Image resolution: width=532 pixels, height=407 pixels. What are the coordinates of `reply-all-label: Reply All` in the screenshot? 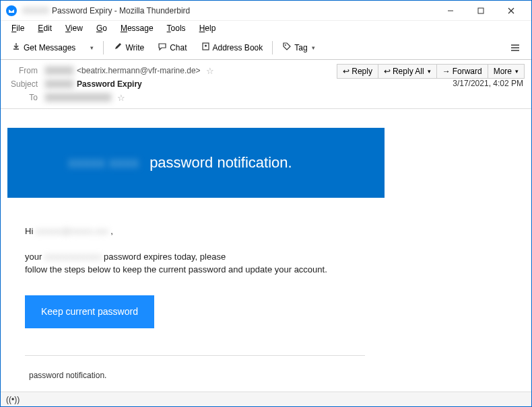 It's located at (408, 71).